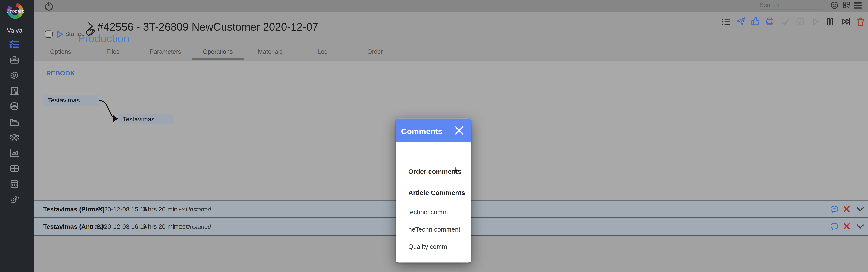 This screenshot has height=272, width=868. Describe the element at coordinates (218, 51) in the screenshot. I see `tab-operations: Operations` at that location.